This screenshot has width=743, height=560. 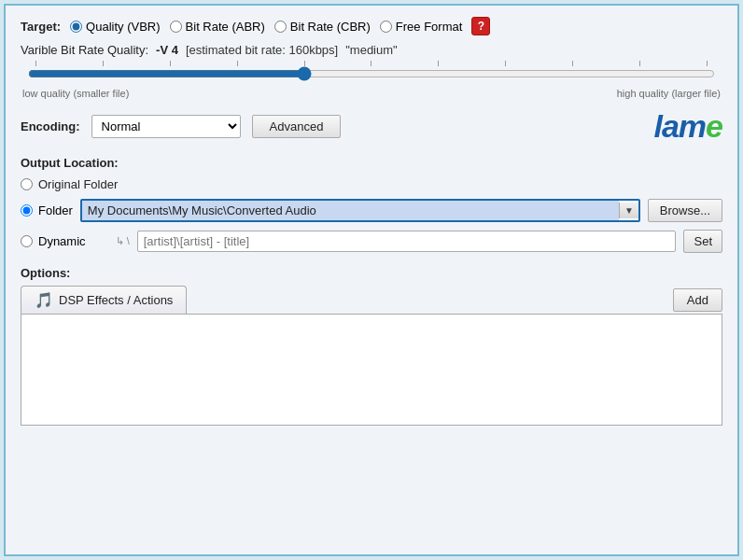 What do you see at coordinates (372, 211) in the screenshot?
I see `folder-row: Folder ▼ Browse...` at bounding box center [372, 211].